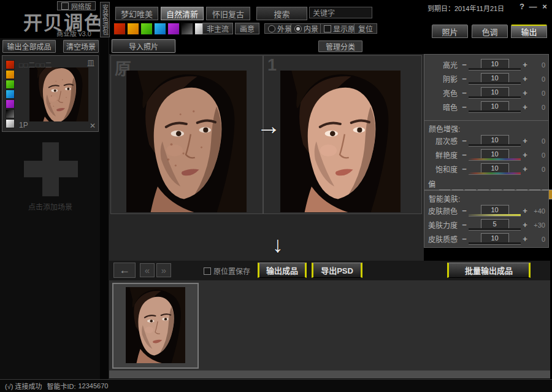 Image resolution: width=552 pixels, height=392 pixels. What do you see at coordinates (147, 270) in the screenshot?
I see `prev-page-button: «` at bounding box center [147, 270].